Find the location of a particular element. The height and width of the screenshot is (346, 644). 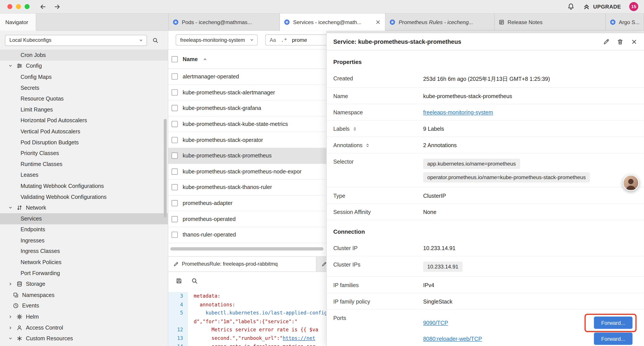

match-case-toggle: Aa is located at coordinates (273, 40).